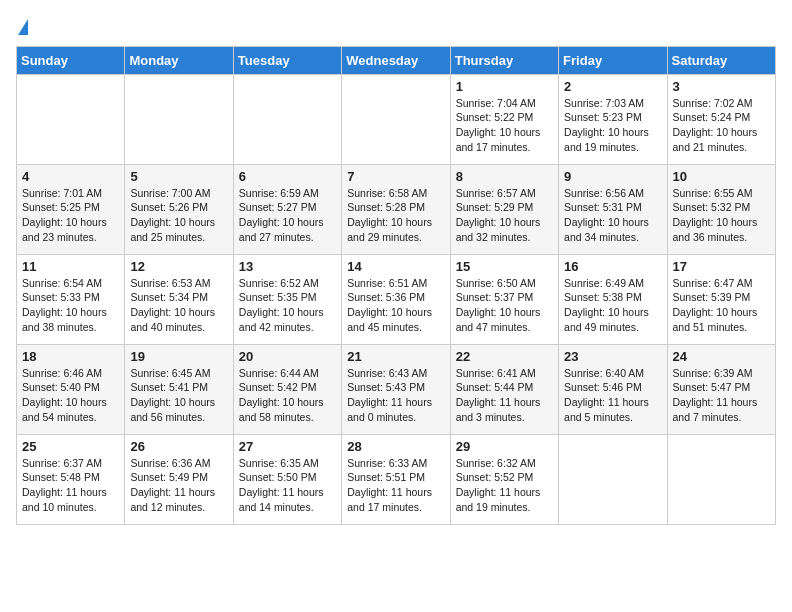 The height and width of the screenshot is (612, 792). I want to click on day-info: Sunrise: 7:02 AM Sunset: 5:24 PM Dayligh…, so click(722, 126).